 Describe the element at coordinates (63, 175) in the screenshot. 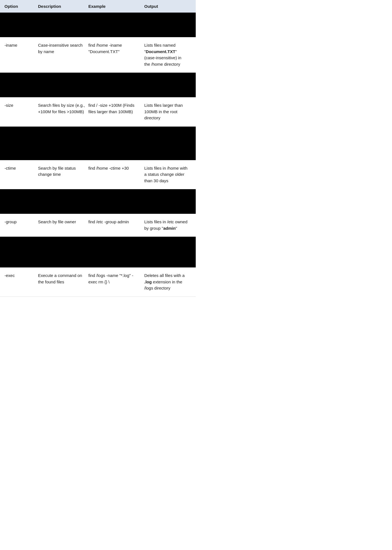

I see `desc-ctime: Search by file status change time` at that location.